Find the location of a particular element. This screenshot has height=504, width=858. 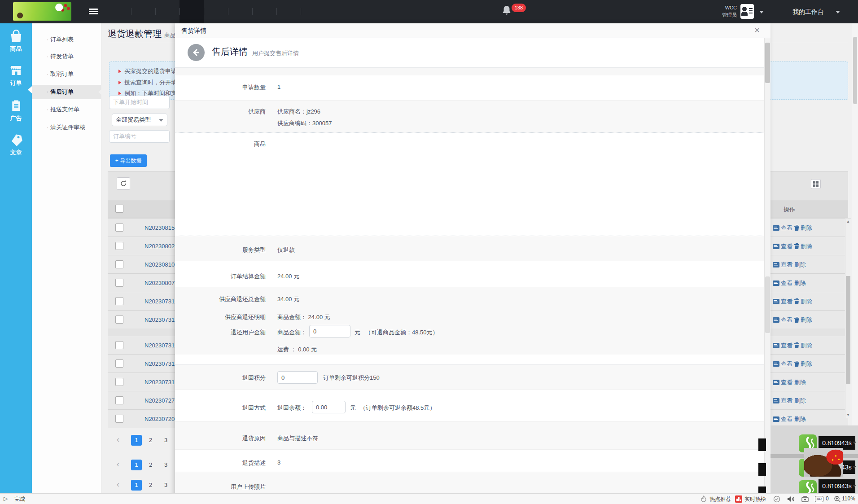

order-number-link: N20230810 is located at coordinates (160, 265).